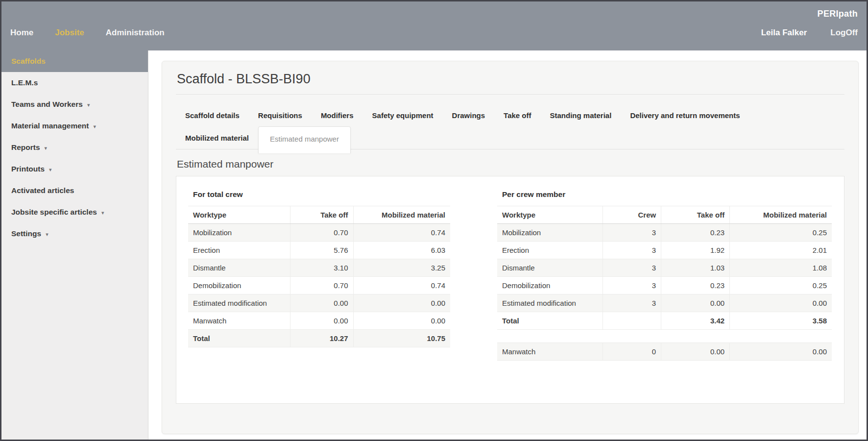 This screenshot has width=868, height=441. Describe the element at coordinates (305, 140) in the screenshot. I see `tab-estimated-manpower: Estimated manpower` at that location.